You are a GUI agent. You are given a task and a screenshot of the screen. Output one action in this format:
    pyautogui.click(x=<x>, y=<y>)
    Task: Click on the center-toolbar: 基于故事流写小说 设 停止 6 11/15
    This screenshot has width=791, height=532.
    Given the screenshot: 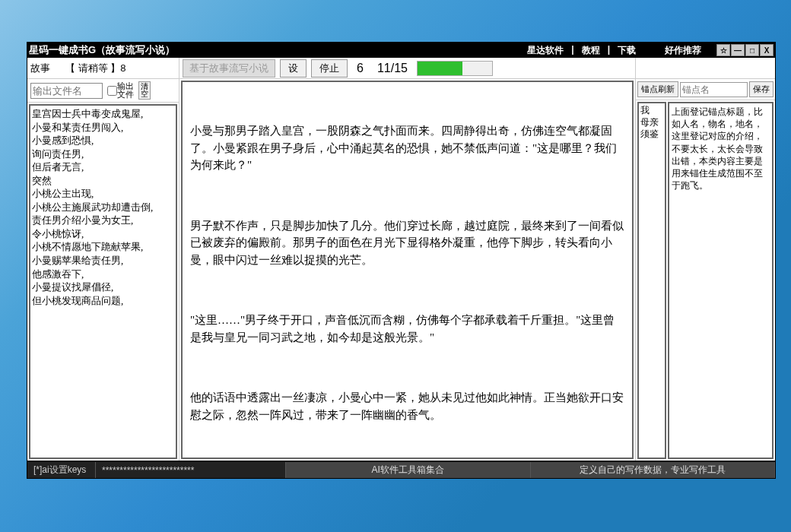 What is the action you would take?
    pyautogui.click(x=408, y=68)
    